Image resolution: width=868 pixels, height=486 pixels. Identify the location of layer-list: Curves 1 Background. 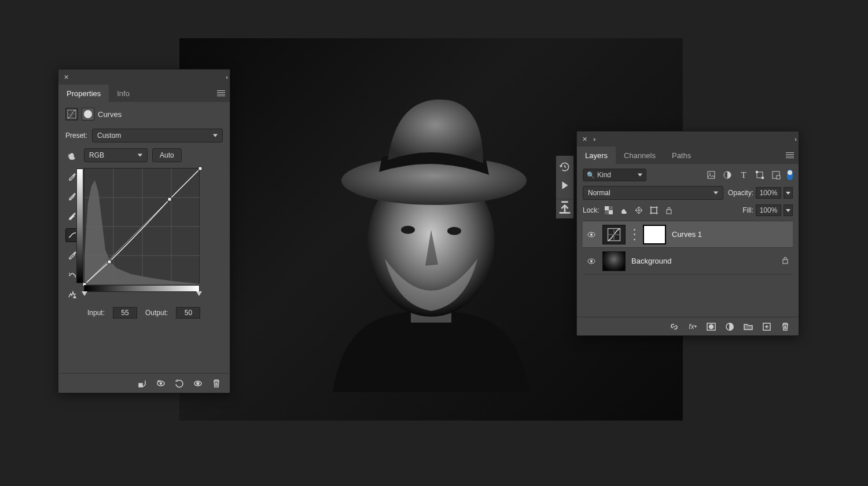
(687, 248).